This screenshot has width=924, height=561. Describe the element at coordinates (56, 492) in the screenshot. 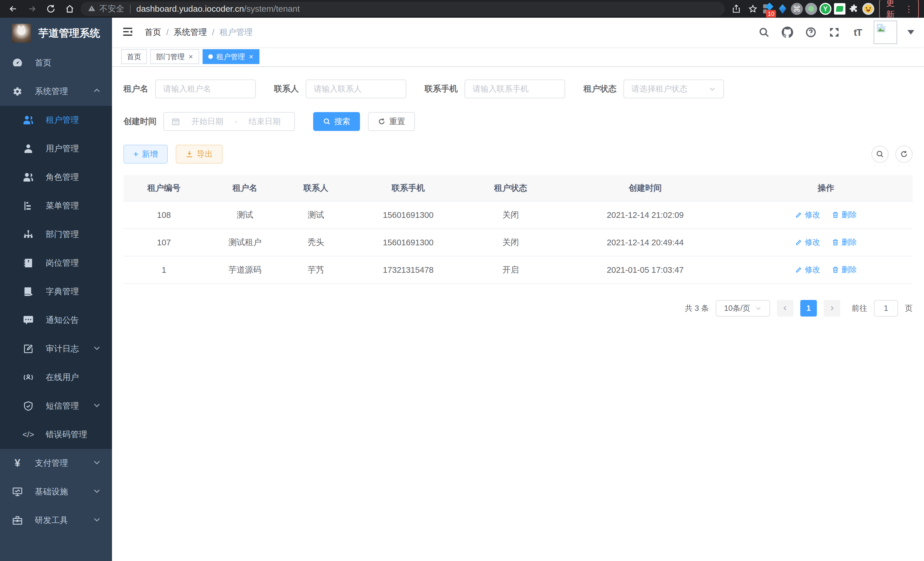

I see `sidebar-item-infra: 基础设施` at that location.